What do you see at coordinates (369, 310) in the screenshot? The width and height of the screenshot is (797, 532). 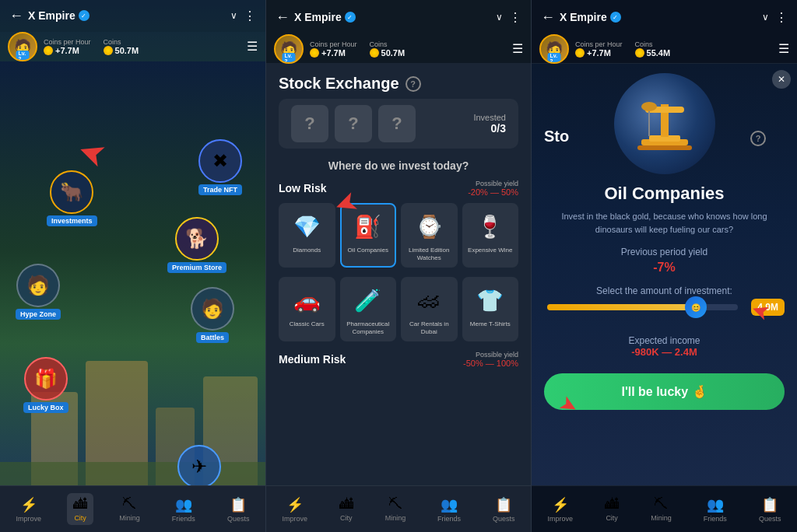 I see `investment-card-pharma: 🧪 Pharmaceutical Companies` at bounding box center [369, 310].